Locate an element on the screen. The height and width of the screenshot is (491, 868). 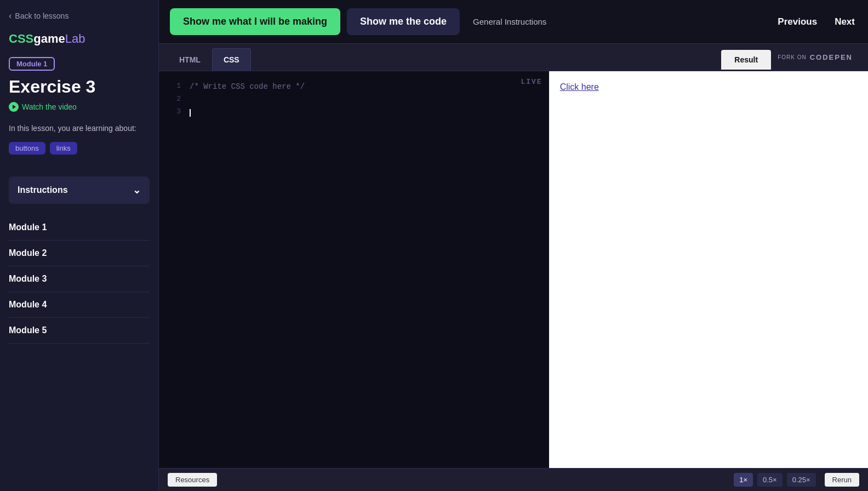
resources-button: Resources is located at coordinates (192, 480).